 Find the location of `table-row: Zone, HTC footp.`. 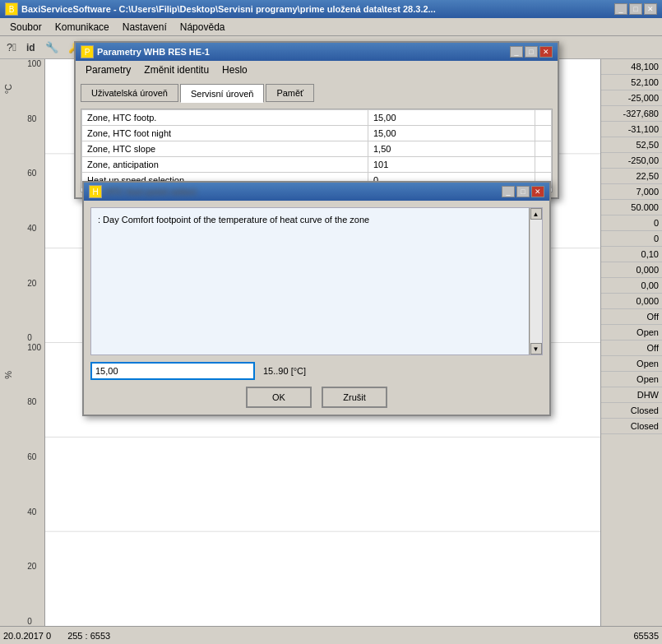

table-row: Zone, HTC footp. is located at coordinates (317, 118).